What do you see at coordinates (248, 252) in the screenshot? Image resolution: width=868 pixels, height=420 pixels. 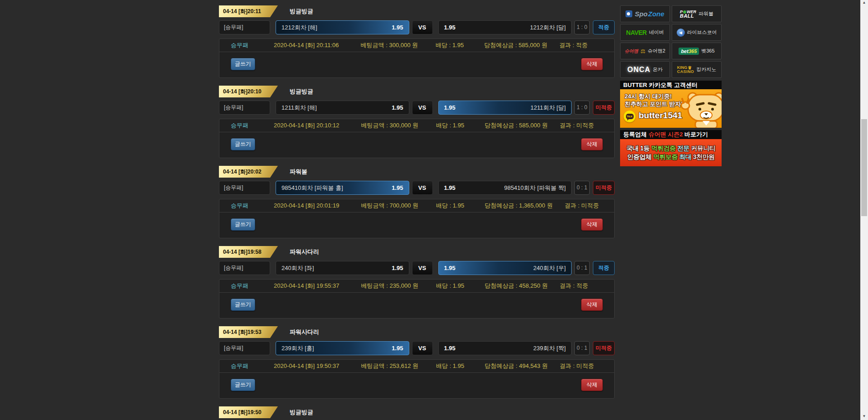 I see `date-badge: 04-14 [화]19:58` at bounding box center [248, 252].